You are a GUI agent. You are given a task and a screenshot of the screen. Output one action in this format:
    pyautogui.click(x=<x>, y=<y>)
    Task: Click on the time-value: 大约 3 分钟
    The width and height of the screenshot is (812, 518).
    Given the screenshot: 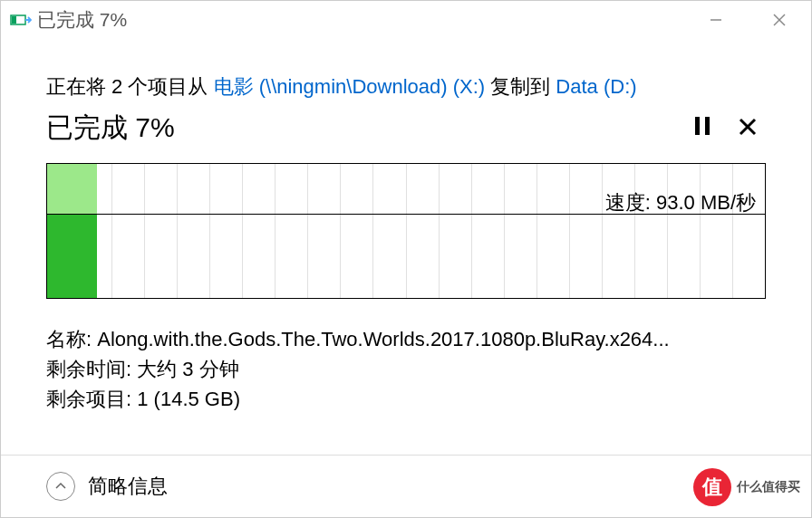 What is the action you would take?
    pyautogui.click(x=188, y=369)
    